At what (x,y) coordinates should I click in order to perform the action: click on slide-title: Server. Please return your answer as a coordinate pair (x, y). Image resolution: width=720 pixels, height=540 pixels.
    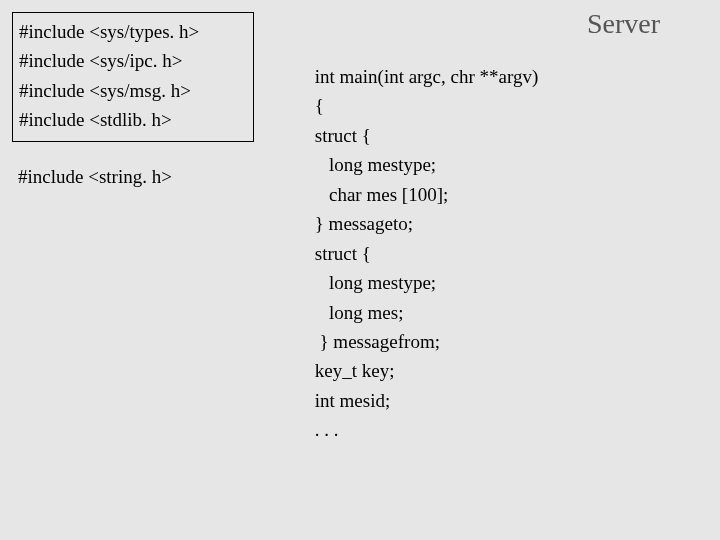
    Looking at the image, I should click on (624, 24).